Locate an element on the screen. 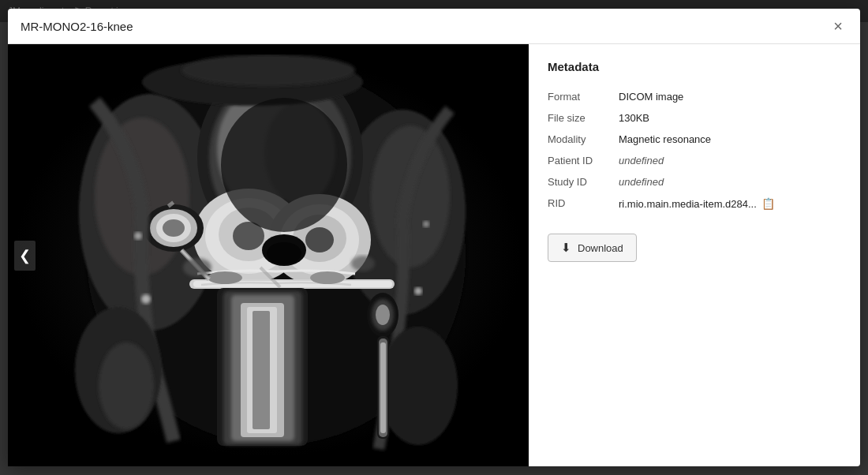  rid-value: ri.mio.main.media-item.d284... 📋 is located at coordinates (730, 204).